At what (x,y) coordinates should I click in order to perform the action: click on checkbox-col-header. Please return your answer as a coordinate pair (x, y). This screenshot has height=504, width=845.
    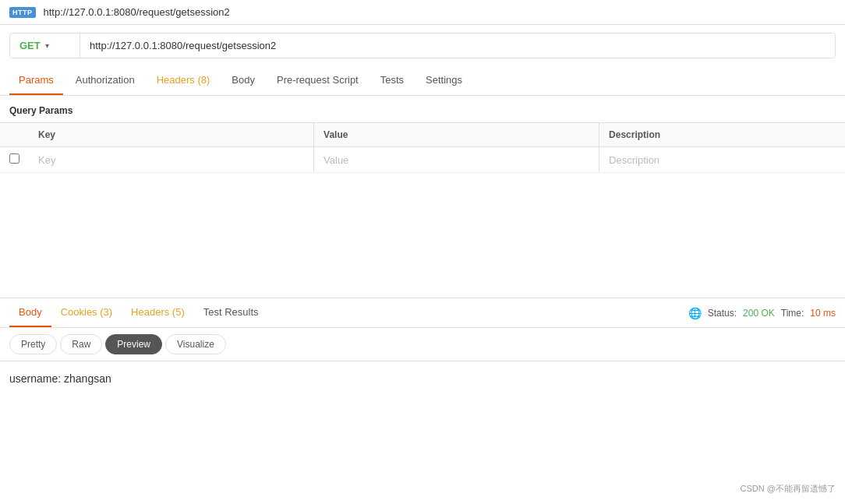
    Looking at the image, I should click on (14, 136).